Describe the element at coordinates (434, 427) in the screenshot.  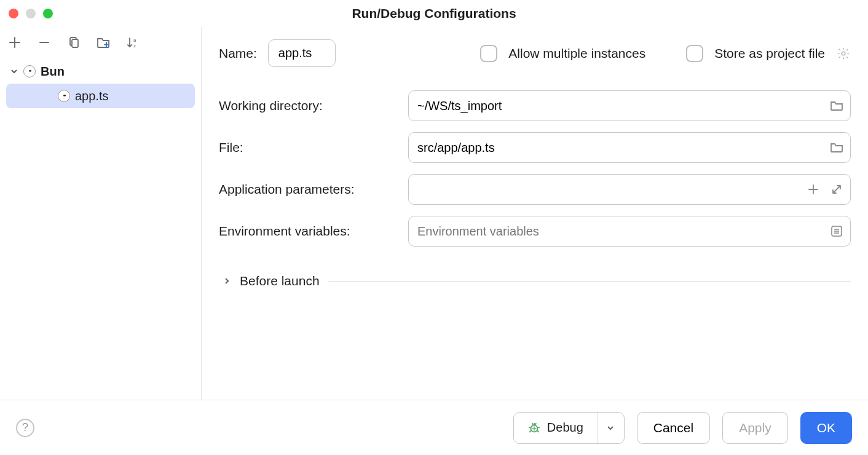
I see `dialog-footer: ? Debug Cancel Apply OK` at that location.